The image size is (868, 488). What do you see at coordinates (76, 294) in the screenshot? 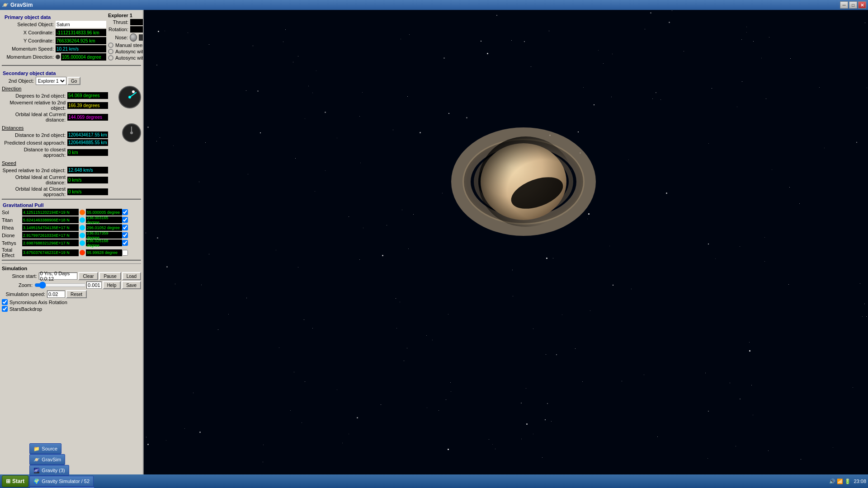
I see `reset-button: Reset` at bounding box center [76, 294].